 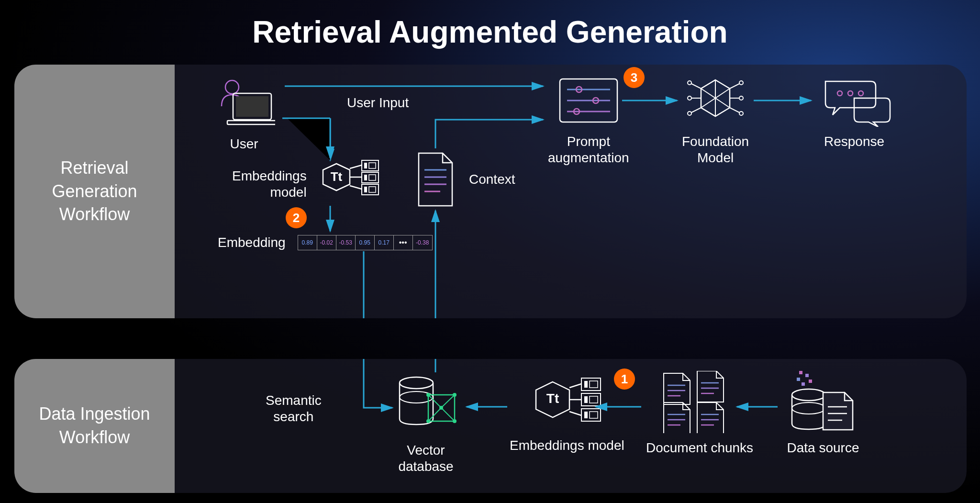 I want to click on context-node: Context, so click(x=465, y=179).